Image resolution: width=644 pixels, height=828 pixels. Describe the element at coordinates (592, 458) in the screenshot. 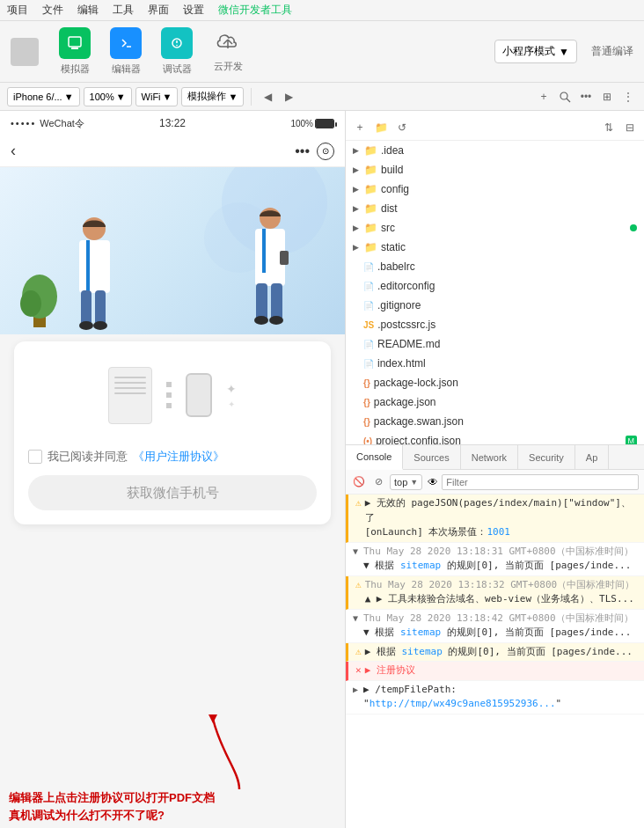

I see `tab-ap: Ap` at that location.